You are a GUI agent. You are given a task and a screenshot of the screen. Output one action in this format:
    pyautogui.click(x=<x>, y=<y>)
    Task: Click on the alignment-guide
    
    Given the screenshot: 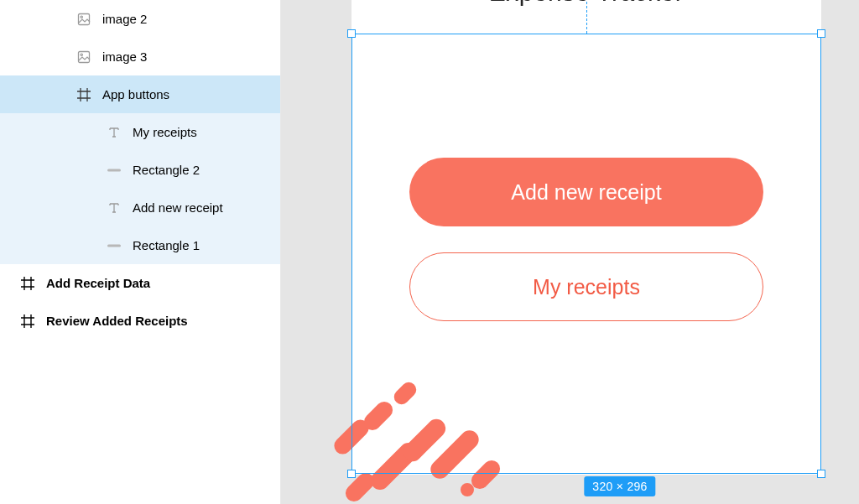 What is the action you would take?
    pyautogui.click(x=587, y=18)
    